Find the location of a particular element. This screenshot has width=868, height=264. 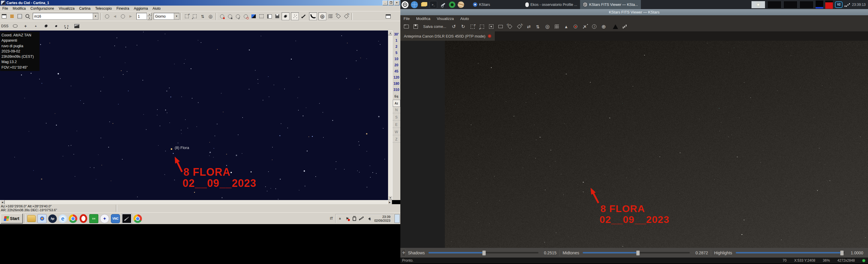

zoom-out-icon is located at coordinates (482, 27).